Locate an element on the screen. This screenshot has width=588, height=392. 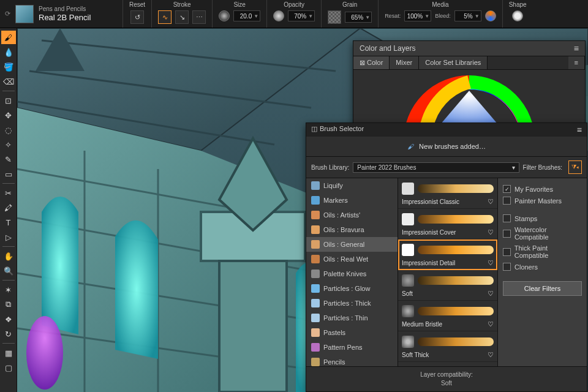
brush-category-item: Markers is located at coordinates (352, 200).